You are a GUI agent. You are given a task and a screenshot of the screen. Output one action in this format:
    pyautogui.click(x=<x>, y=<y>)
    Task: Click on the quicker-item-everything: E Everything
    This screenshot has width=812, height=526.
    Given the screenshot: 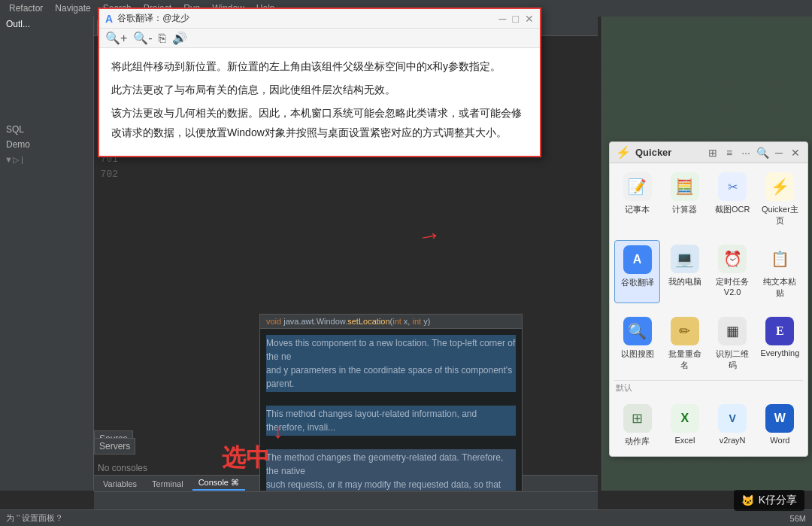 What is the action you would take?
    pyautogui.click(x=780, y=344)
    